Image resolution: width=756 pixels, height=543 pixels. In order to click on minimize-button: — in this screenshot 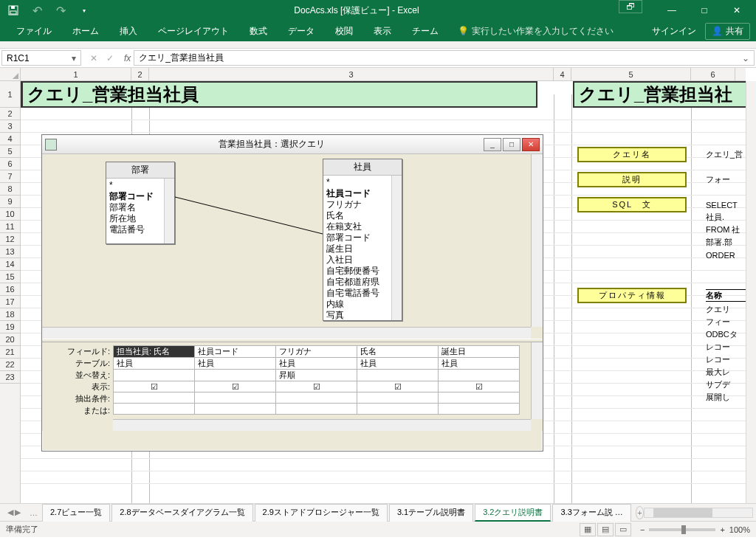, I will do `click(672, 10)`.